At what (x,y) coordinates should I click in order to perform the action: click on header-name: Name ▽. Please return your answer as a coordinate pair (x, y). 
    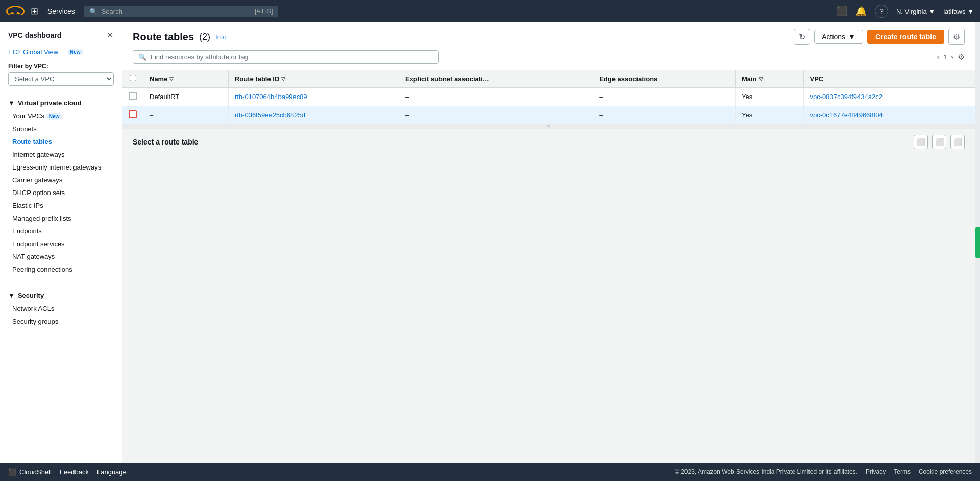
    Looking at the image, I should click on (186, 79).